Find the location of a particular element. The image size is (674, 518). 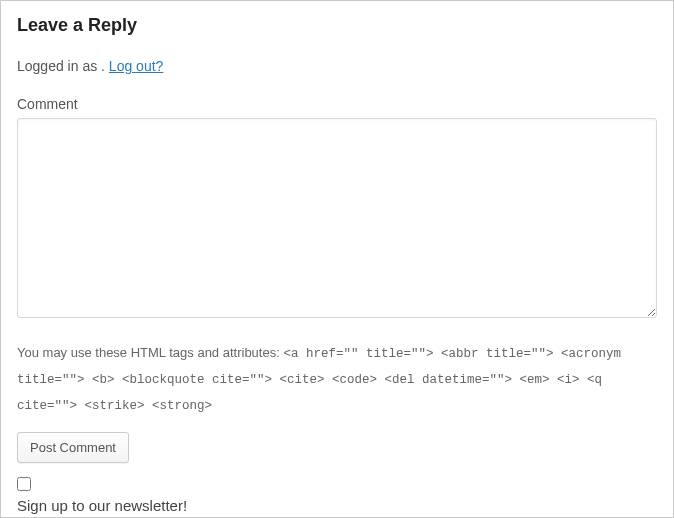

logged-in-prefix: Logged in as is located at coordinates (59, 66).